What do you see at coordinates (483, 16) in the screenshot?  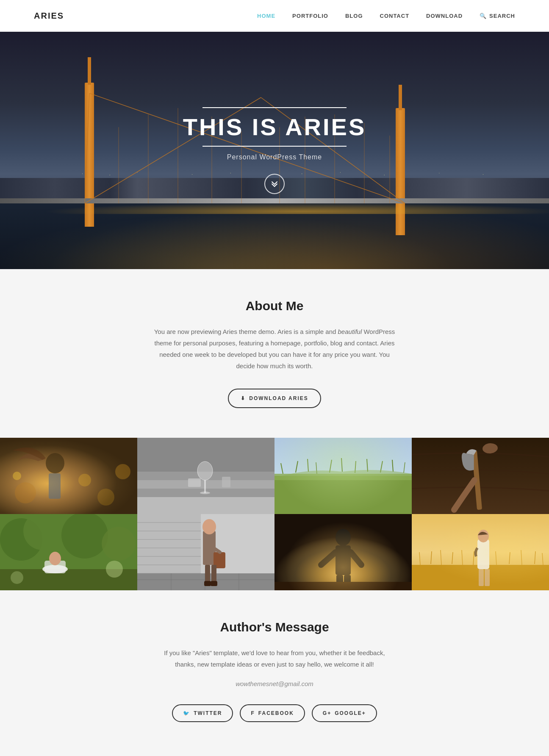 I see `search-icon: 🔍` at bounding box center [483, 16].